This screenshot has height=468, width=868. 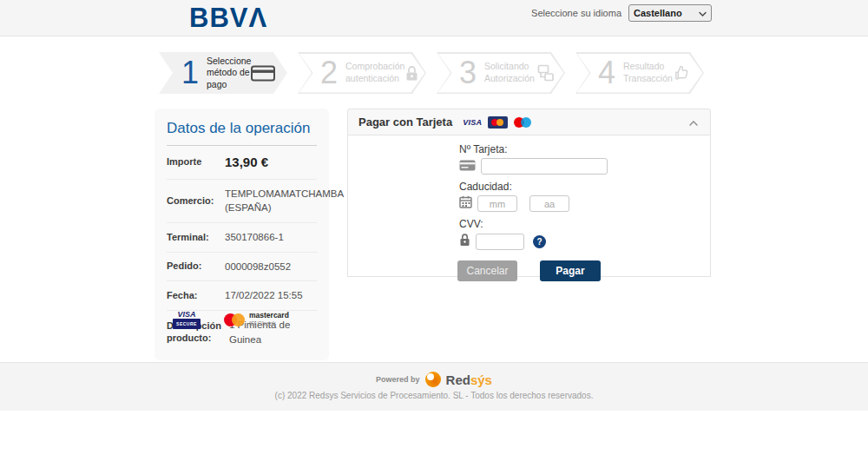 I want to click on bbva-logo-text: BBV, so click(x=219, y=17).